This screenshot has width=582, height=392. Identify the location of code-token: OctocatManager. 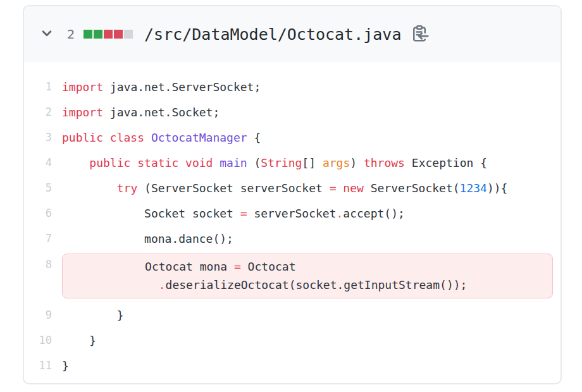
(199, 138).